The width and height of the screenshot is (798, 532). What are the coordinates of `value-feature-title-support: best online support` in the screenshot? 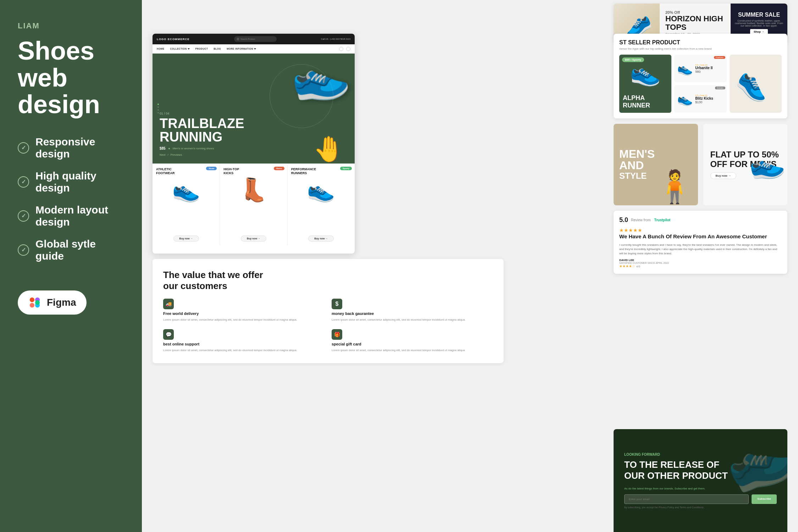 It's located at (244, 344).